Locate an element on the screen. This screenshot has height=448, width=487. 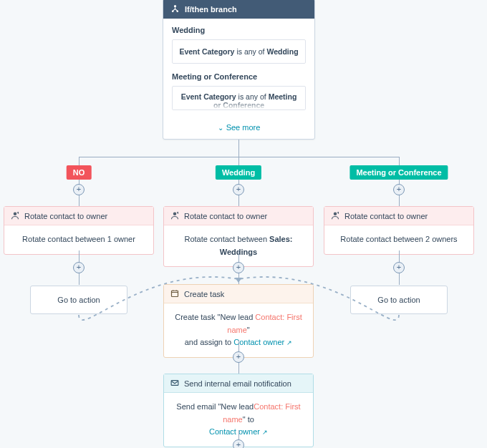
ifthen-branch-label-1: Wedding is located at coordinates (239, 30).